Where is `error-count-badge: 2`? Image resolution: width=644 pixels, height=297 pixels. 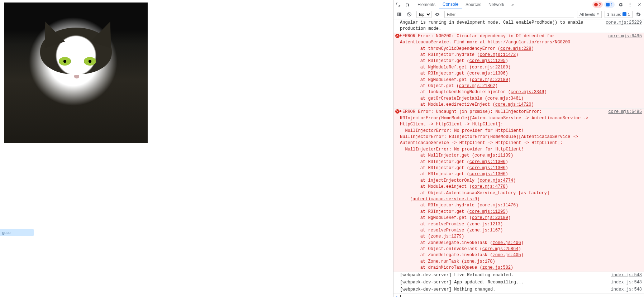
error-count-badge: 2 is located at coordinates (598, 5).